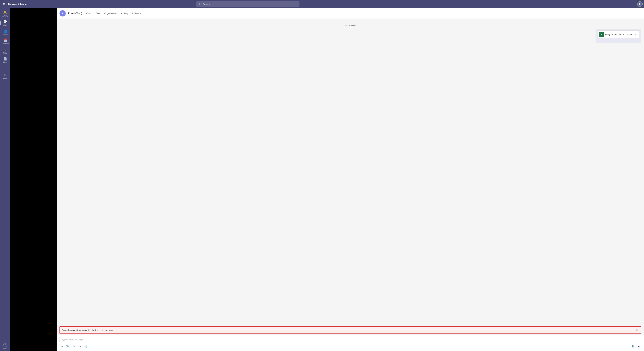 The image size is (644, 351). Describe the element at coordinates (80, 346) in the screenshot. I see `giphy-icon: GIF` at that location.